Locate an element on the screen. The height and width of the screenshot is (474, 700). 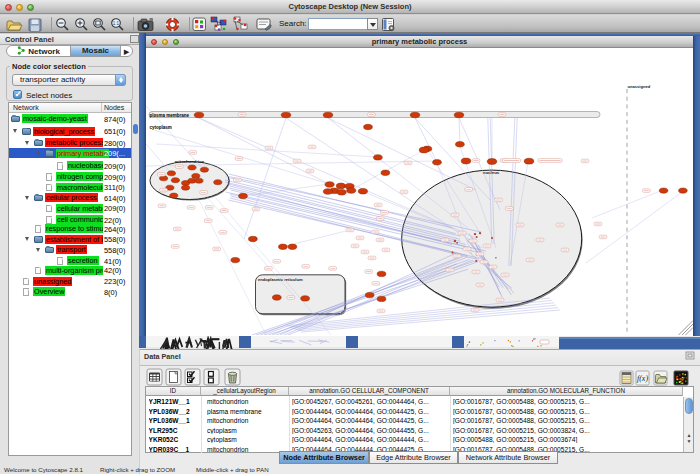
svg-text: unassigned is located at coordinates (640, 86).